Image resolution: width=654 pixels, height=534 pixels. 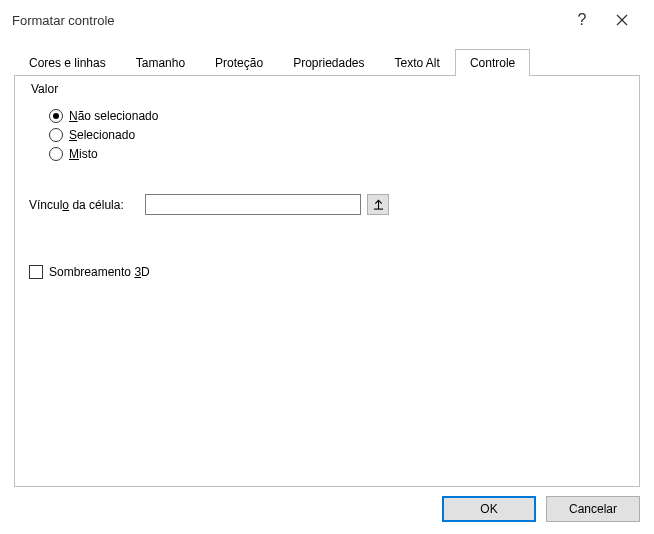 What do you see at coordinates (102, 135) in the screenshot?
I see `radio-label: Selecionado` at bounding box center [102, 135].